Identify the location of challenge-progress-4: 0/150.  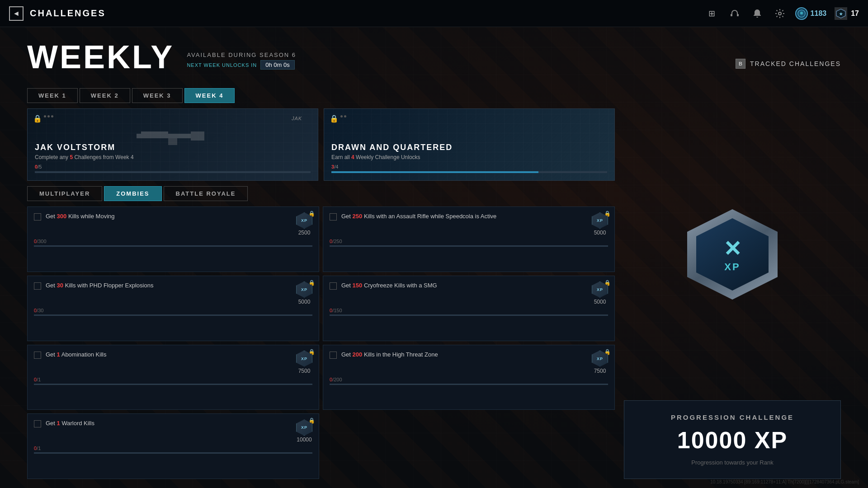
(469, 312).